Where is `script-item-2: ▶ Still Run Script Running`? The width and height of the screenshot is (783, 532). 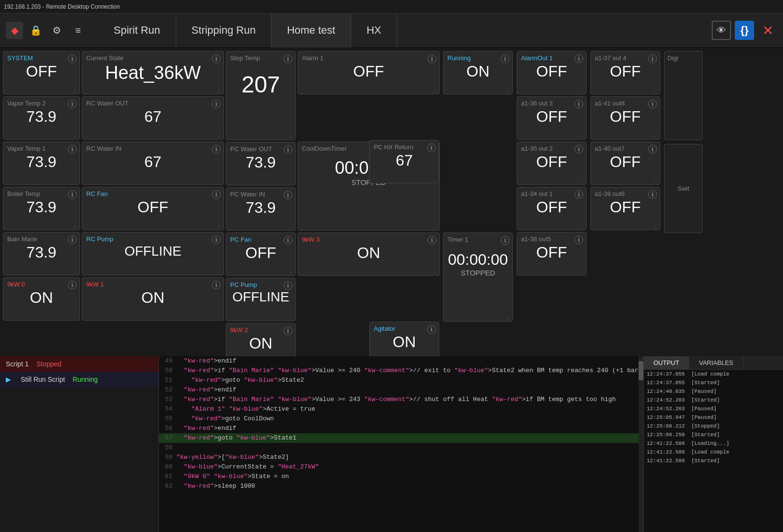
script-item-2: ▶ Still Run Script Running is located at coordinates (79, 379).